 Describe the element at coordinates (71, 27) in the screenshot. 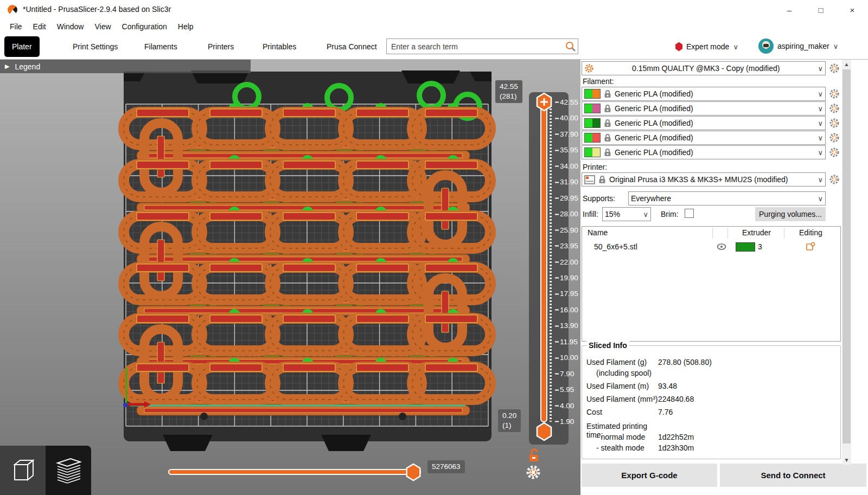

I see `menu-item-window: Window` at that location.